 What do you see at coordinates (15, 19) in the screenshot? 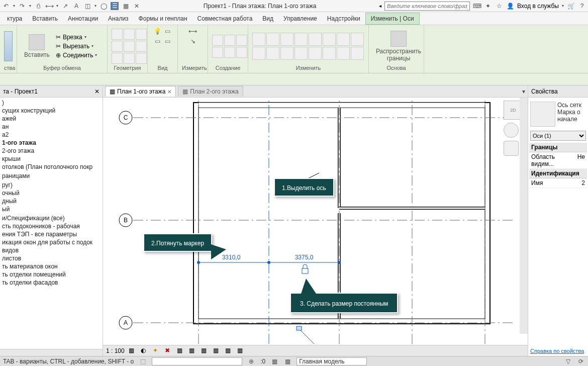
I see `menu-tab: ктура` at bounding box center [15, 19].